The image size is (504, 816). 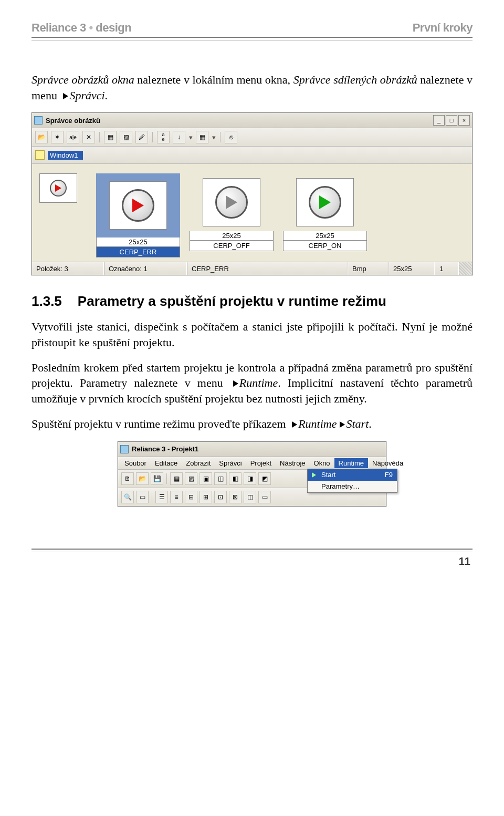 What do you see at coordinates (231, 137) in the screenshot?
I see `exit-icon: ⎋` at bounding box center [231, 137].